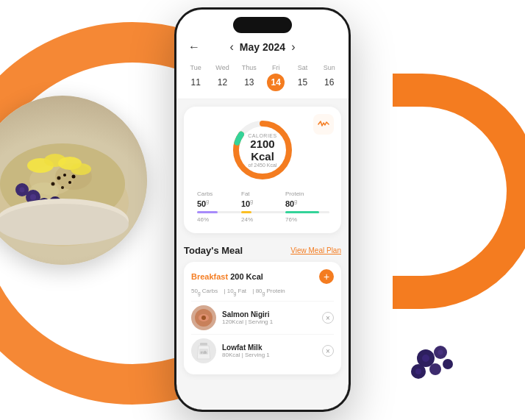  I want to click on carbs-label: Carbs, so click(219, 194).